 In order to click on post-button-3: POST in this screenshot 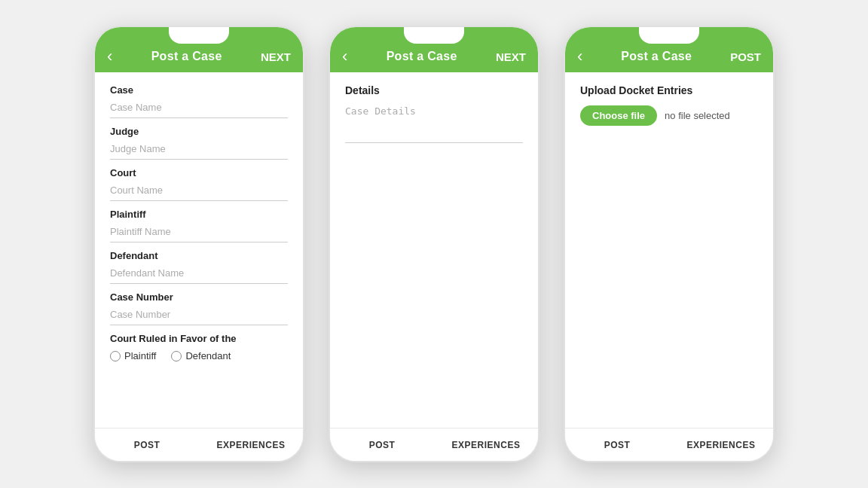, I will do `click(746, 57)`.